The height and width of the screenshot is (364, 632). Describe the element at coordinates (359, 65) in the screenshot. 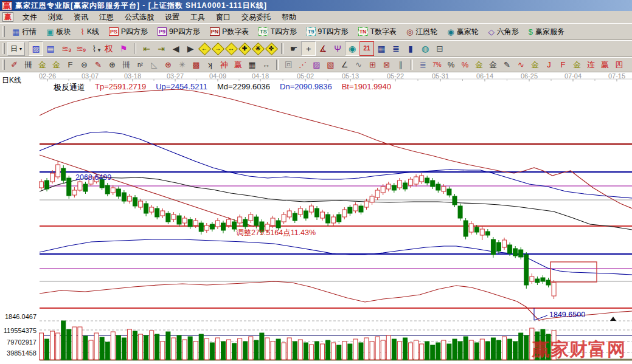

I see `zigzag-icon: ∿` at that location.